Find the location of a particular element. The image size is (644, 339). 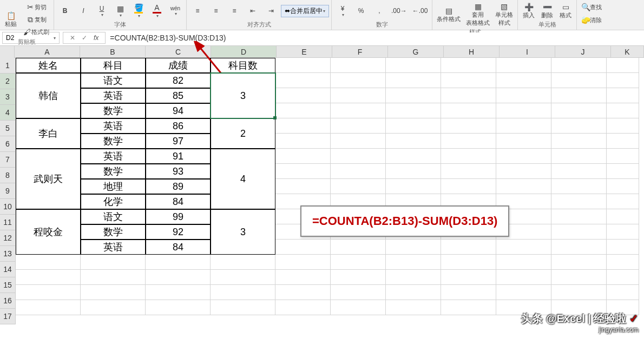

decrease-decimal-button: ←.00 is located at coordinates (420, 11).